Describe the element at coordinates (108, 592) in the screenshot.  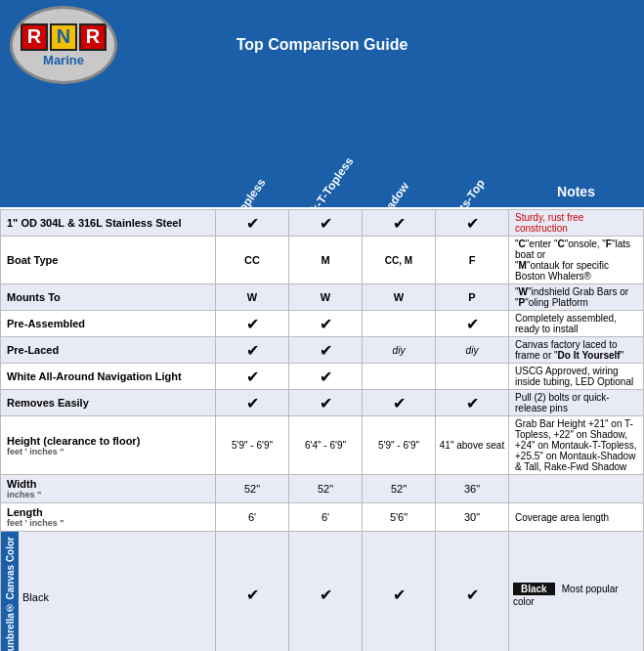
I see `sunbrella-section-label: Sunbrella® Canvas Color Black` at that location.